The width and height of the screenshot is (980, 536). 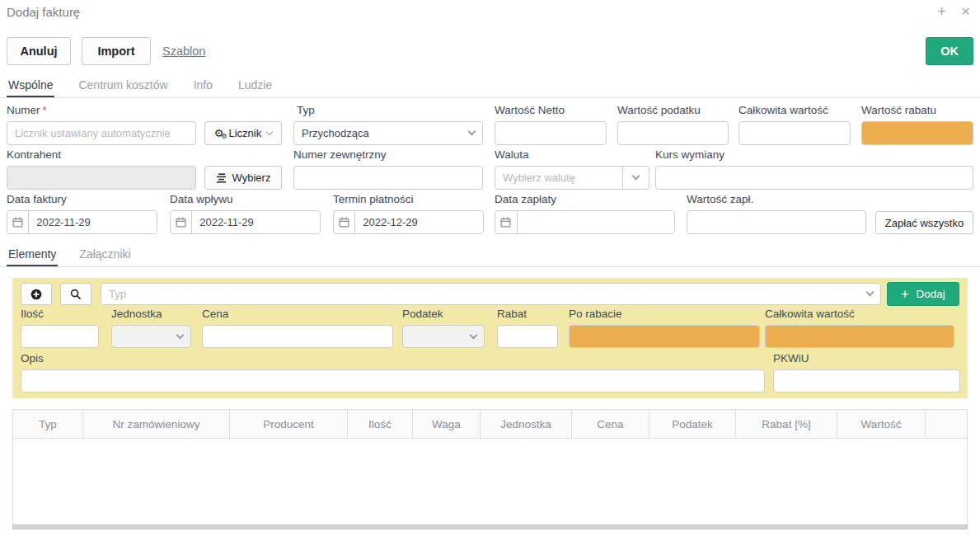 What do you see at coordinates (447, 424) in the screenshot?
I see `col-waga: Waga` at bounding box center [447, 424].